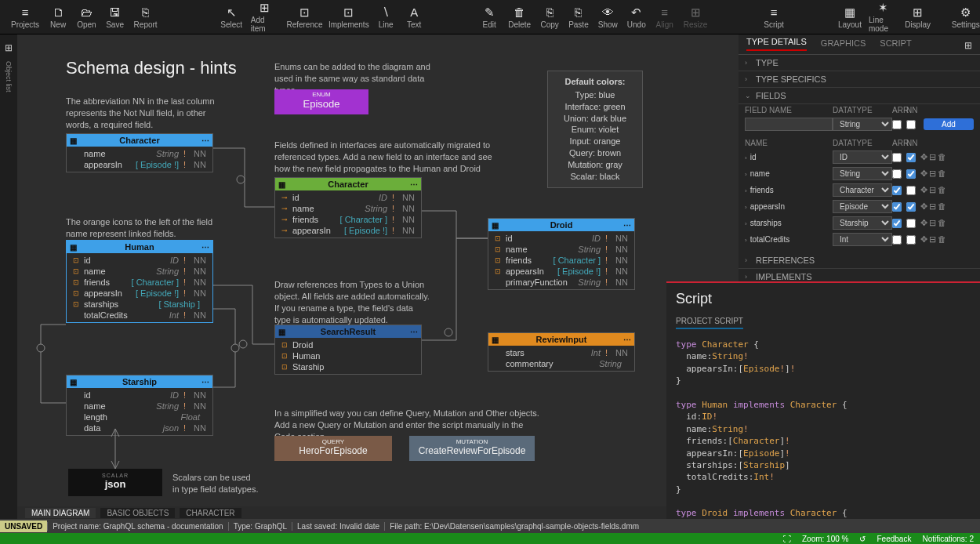 The height and width of the screenshot is (544, 980). What do you see at coordinates (911, 125) in the screenshot?
I see `field-nn-checkbox` at bounding box center [911, 125].